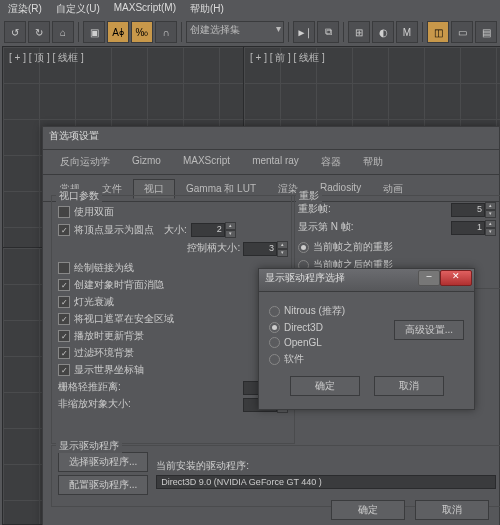 The height and width of the screenshot is (525, 500). I want to click on radio-nitrous, so click(274, 312).